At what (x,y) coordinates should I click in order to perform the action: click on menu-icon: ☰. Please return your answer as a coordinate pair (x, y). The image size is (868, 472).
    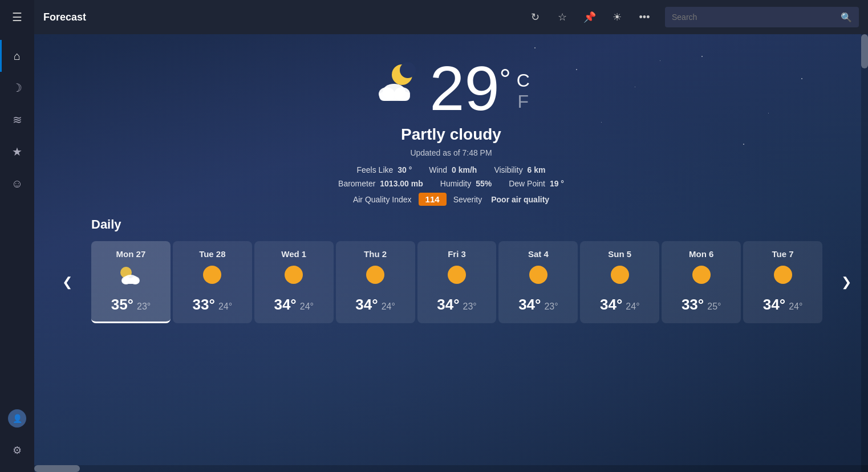
    Looking at the image, I should click on (17, 17).